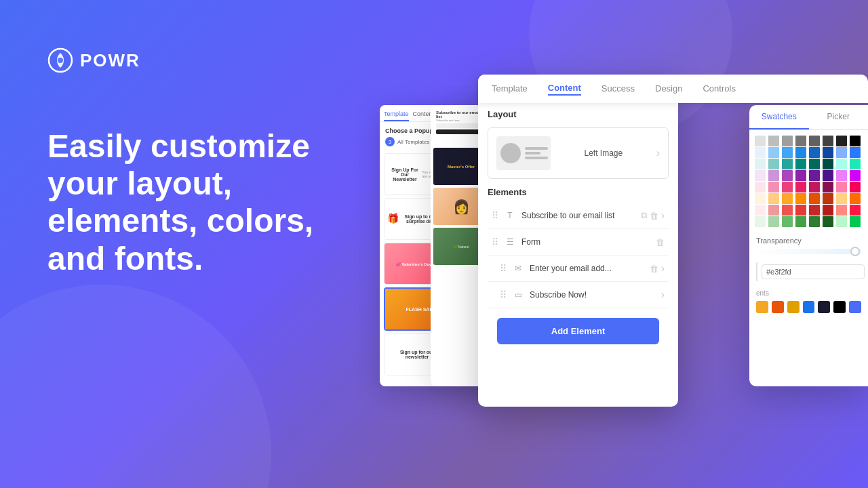 The height and width of the screenshot is (488, 868). What do you see at coordinates (510, 89) in the screenshot?
I see `tab-template: Template` at bounding box center [510, 89].